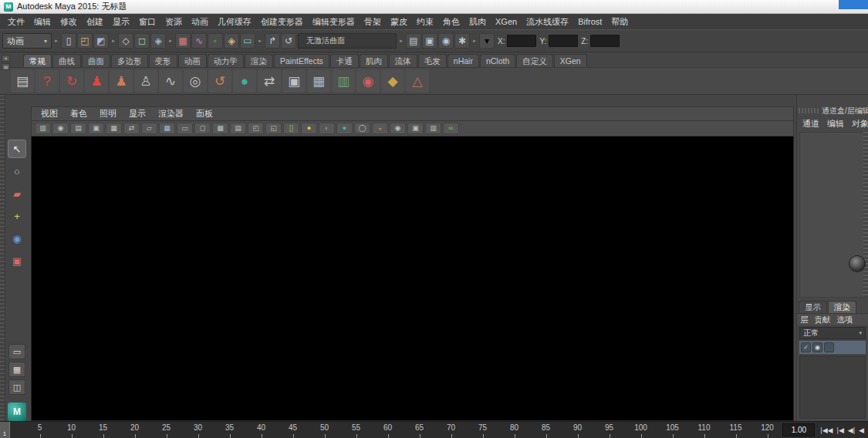 The image size is (868, 438). I want to click on shelf-menu-button: ▤, so click(6, 66).